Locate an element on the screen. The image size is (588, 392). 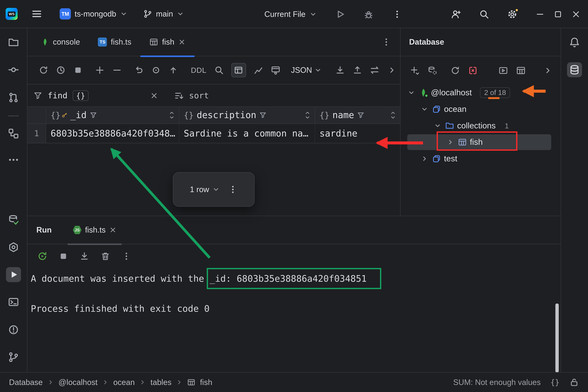
minimize-button is located at coordinates (540, 14).